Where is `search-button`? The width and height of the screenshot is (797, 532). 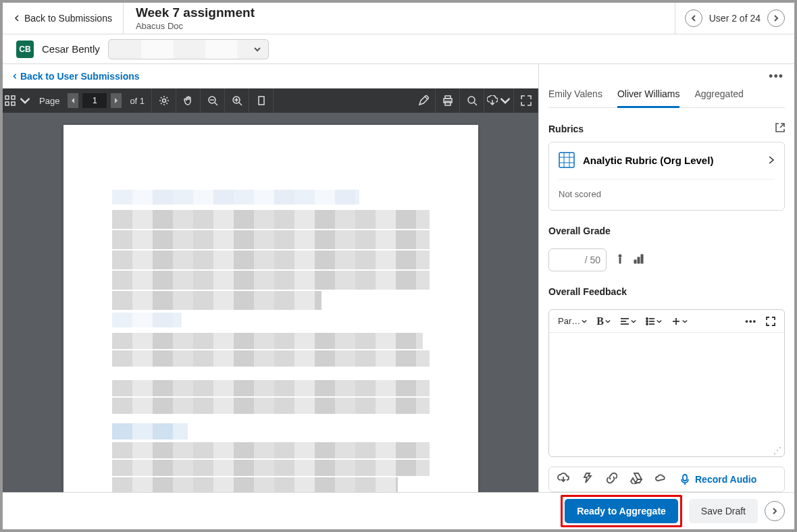 search-button is located at coordinates (472, 101).